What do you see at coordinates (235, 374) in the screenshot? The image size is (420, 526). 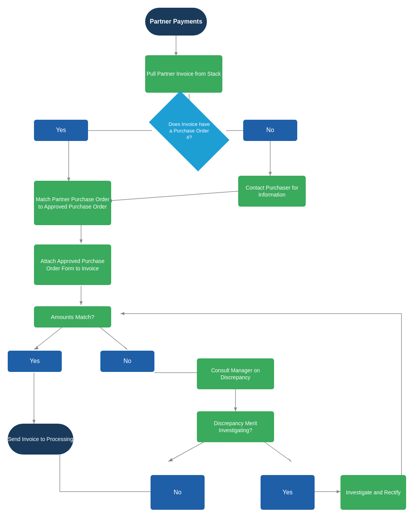 I see `consult-manager-node: Consult Manager on Discrepancy` at bounding box center [235, 374].